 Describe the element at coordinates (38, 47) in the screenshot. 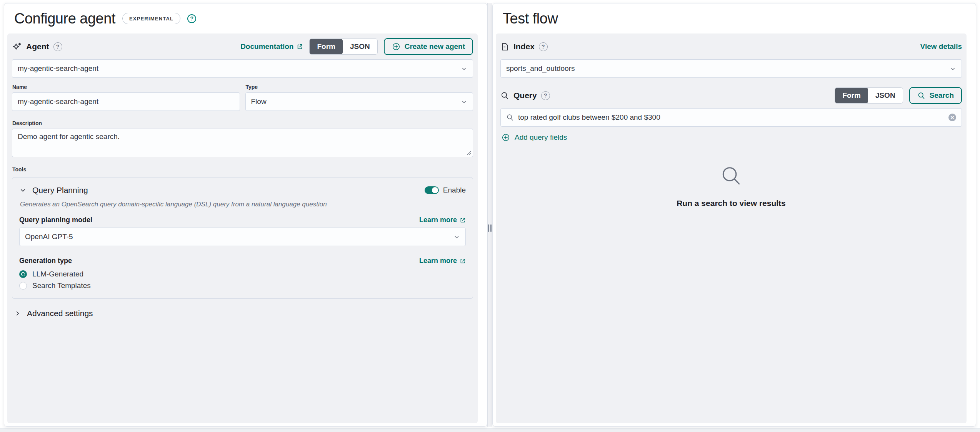

I see `agent-section-title: Agent` at that location.